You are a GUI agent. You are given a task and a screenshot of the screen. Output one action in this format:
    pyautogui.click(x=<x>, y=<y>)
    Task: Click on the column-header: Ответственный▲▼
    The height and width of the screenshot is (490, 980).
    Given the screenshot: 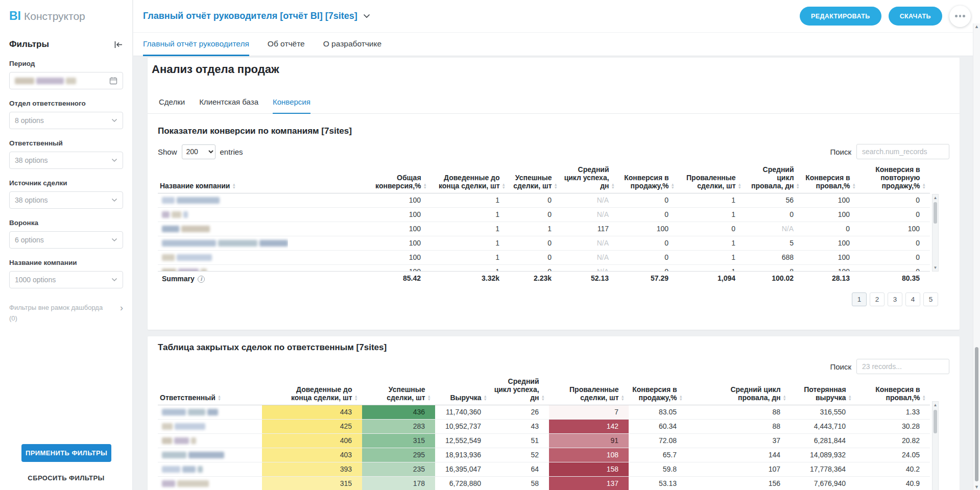 What is the action you would take?
    pyautogui.click(x=210, y=398)
    